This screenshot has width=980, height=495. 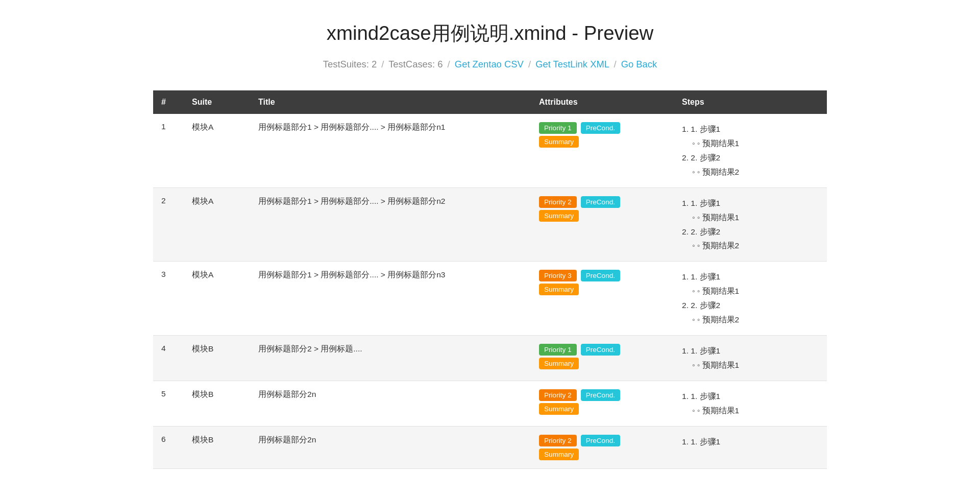 What do you see at coordinates (217, 102) in the screenshot?
I see `col-header-suite: Suite` at bounding box center [217, 102].